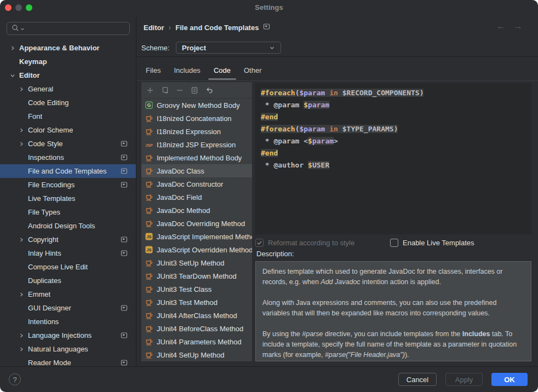 This screenshot has width=538, height=392. I want to click on forward-arrow-icon: →, so click(518, 26).